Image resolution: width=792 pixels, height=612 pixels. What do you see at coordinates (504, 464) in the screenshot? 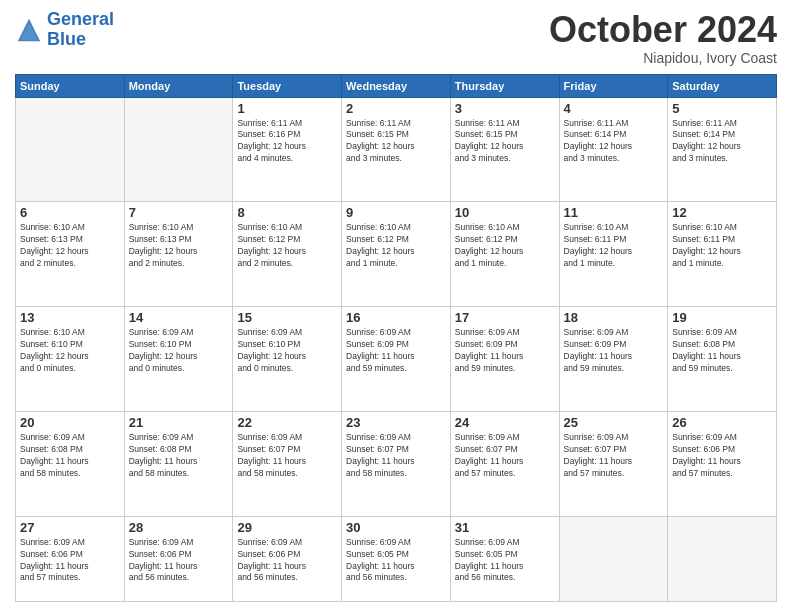
I see `table-row: 24Sunrise: 6:09 AM Sunset: 6:07 PM Dayli…` at bounding box center [504, 464].